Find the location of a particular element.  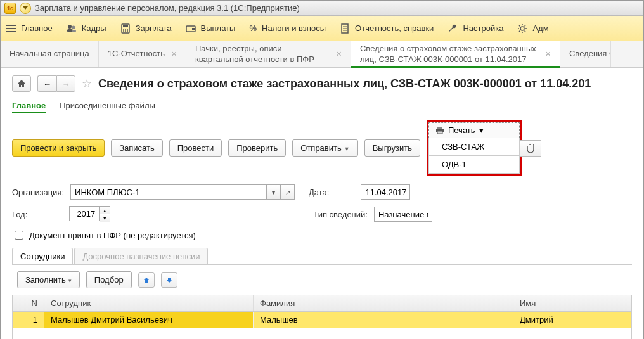

report-icon is located at coordinates (345, 29).